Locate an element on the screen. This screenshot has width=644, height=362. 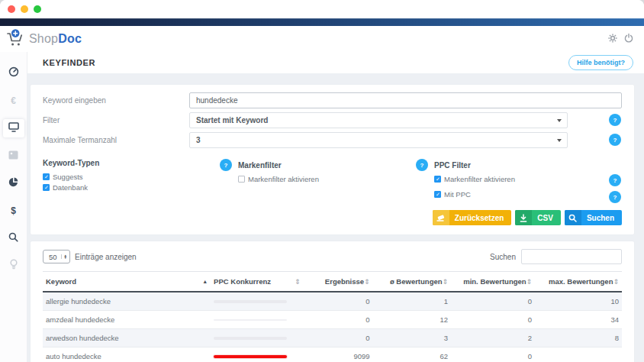
mit-ppc-checkbox is located at coordinates (438, 194).